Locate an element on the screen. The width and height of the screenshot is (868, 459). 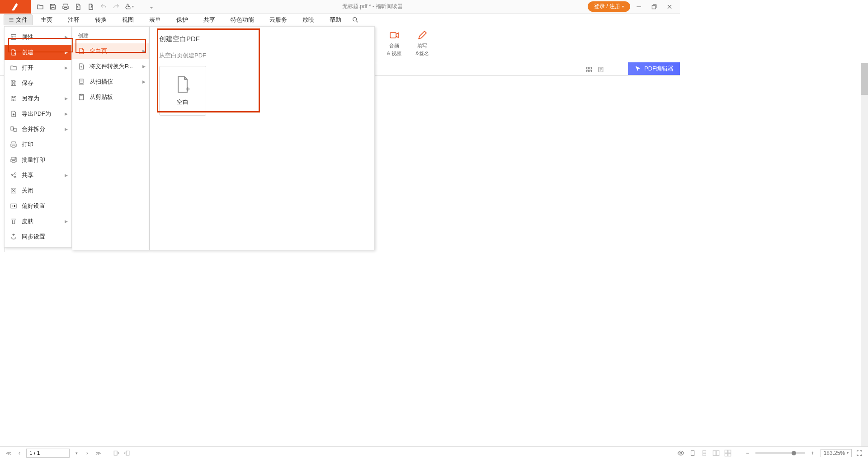
file-menu-label: 属性 is located at coordinates (28, 37).